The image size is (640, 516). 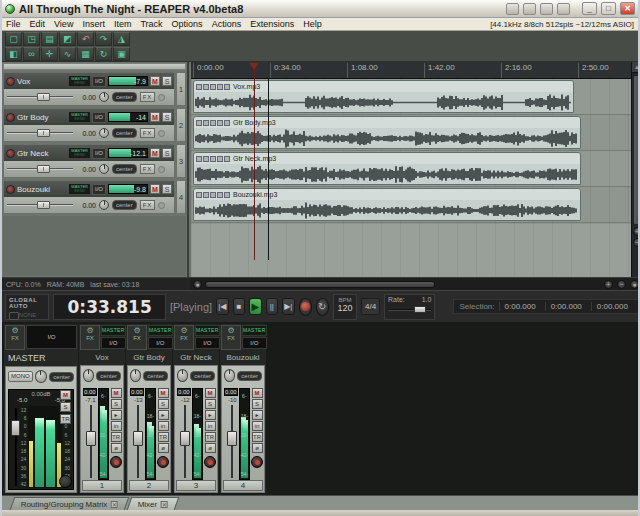 I want to click on mono-button: MONO, so click(x=20, y=376).